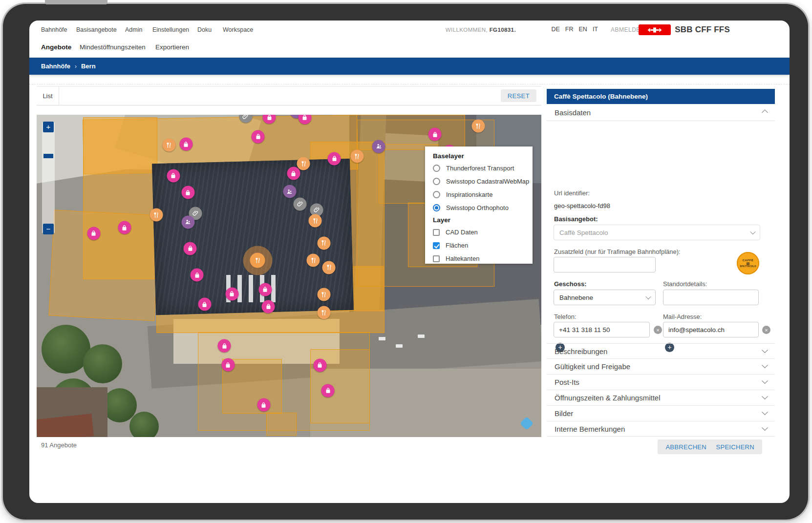 The width and height of the screenshot is (812, 523). What do you see at coordinates (258, 261) in the screenshot?
I see `map-marker-restaurant-selected` at bounding box center [258, 261].